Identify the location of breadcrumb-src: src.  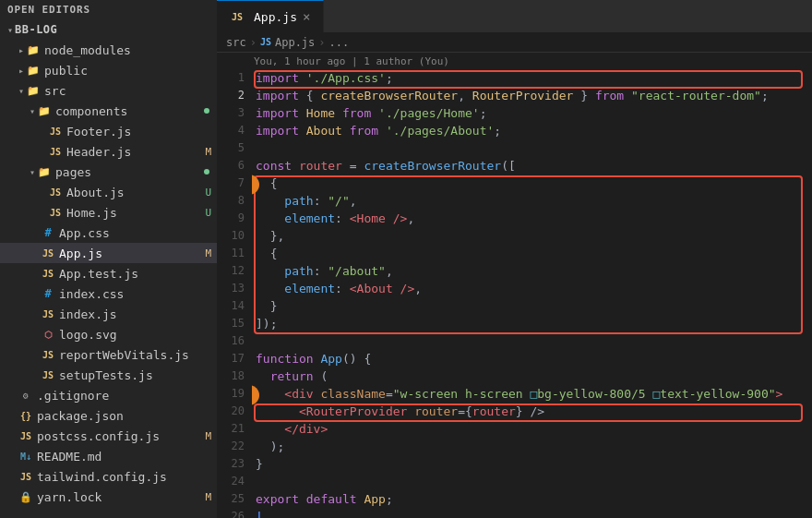
(236, 42).